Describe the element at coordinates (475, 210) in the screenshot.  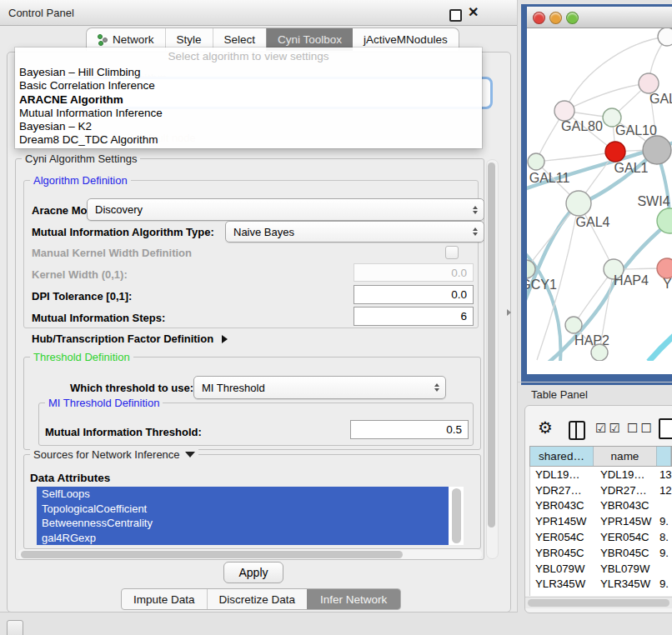
I see `spinner-arrows-icon` at that location.